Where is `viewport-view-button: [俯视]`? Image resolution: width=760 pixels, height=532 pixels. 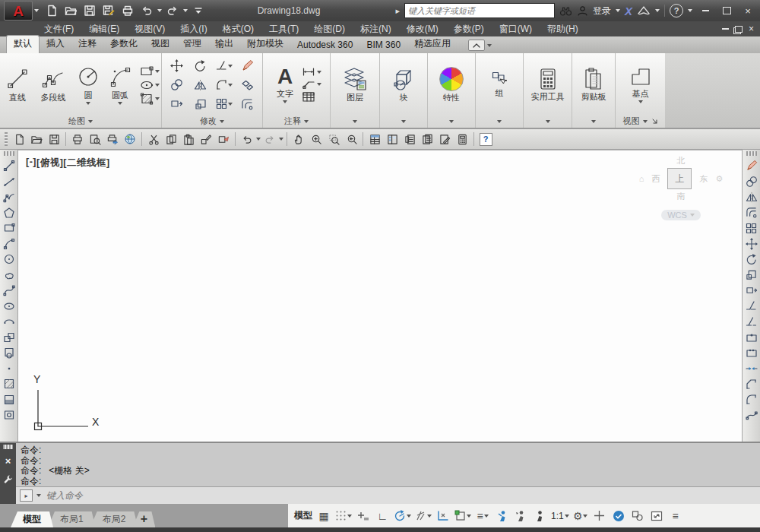
viewport-view-button: [俯视] is located at coordinates (50, 163).